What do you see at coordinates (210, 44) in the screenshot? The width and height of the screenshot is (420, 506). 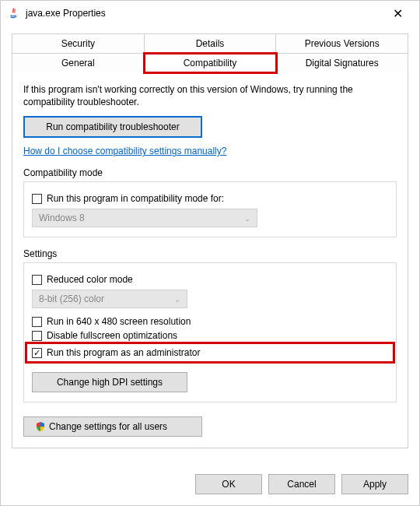 I see `tab-row-1: Security Details Previous Versions` at bounding box center [210, 44].